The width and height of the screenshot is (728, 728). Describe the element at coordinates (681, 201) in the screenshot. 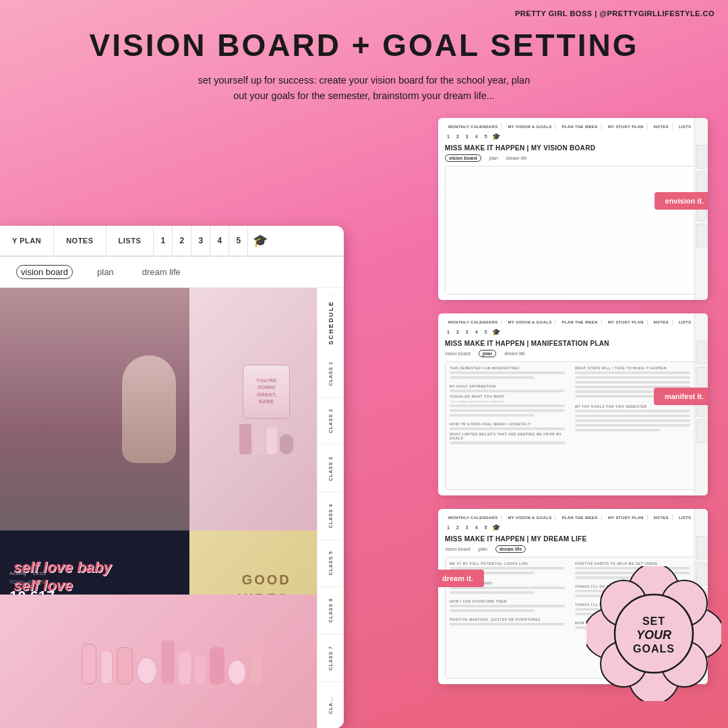

I see `envision-it-badge: envision it.` at that location.